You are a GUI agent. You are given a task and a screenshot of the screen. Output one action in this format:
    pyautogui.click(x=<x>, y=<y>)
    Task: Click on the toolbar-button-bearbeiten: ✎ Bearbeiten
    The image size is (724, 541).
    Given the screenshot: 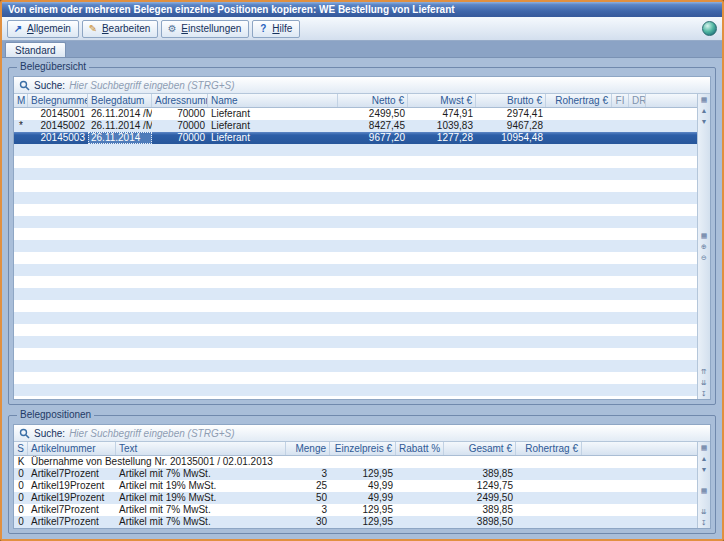 What is the action you would take?
    pyautogui.click(x=120, y=29)
    